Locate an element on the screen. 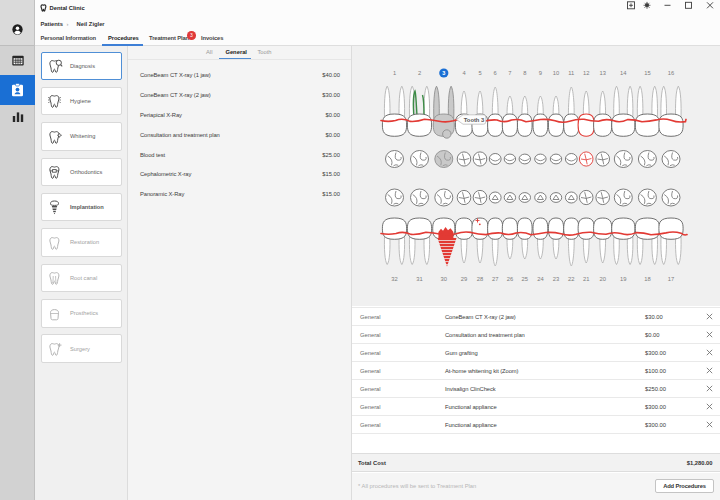 Image resolution: width=720 pixels, height=500 pixels. svg-text: 27 is located at coordinates (495, 279).